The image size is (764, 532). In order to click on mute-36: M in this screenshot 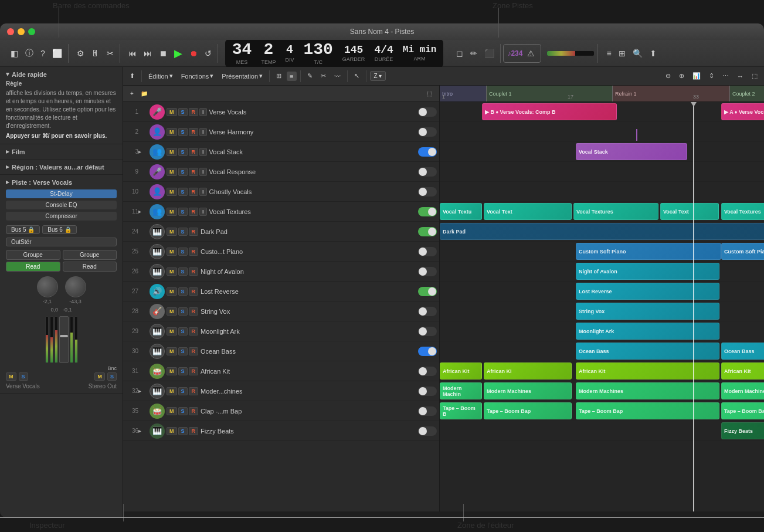, I will do `click(172, 431)`.